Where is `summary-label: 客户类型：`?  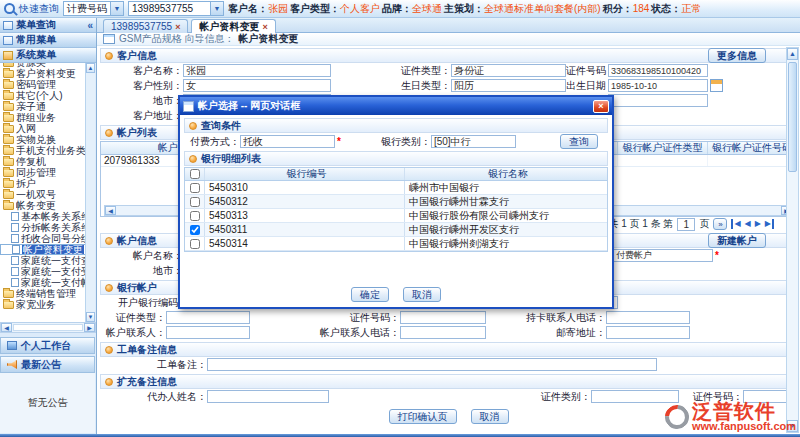 summary-label: 客户类型： is located at coordinates (315, 9).